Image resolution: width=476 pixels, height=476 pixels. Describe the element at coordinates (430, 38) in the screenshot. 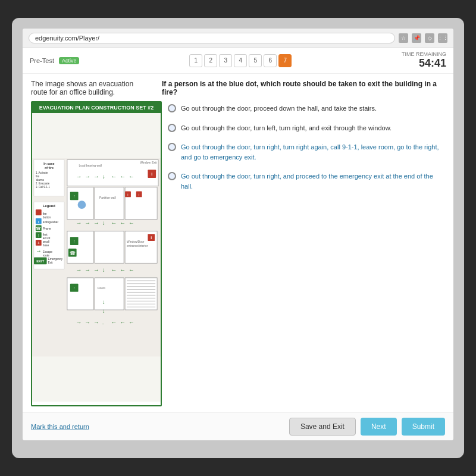

I see `extension-icon: ◇` at that location.